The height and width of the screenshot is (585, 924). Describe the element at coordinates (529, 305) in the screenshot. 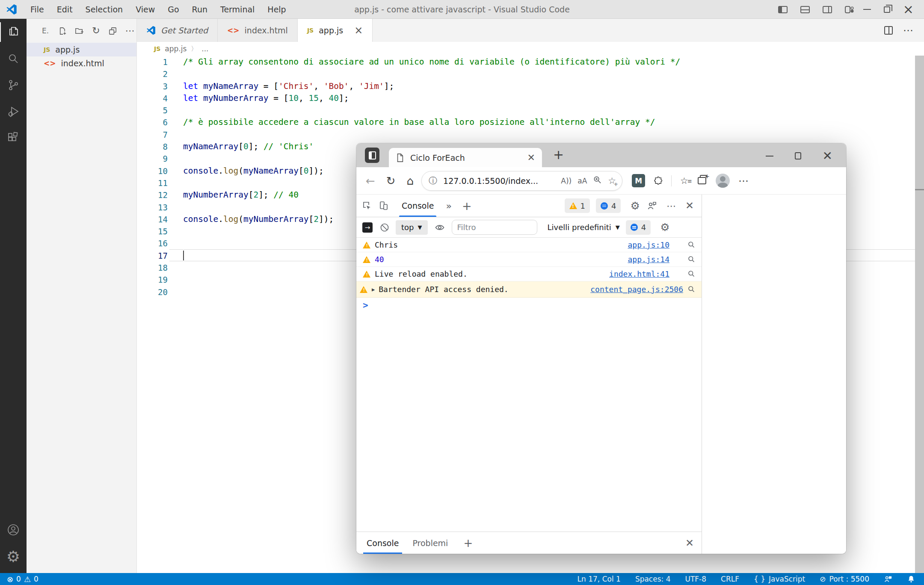

I see `console-prompt: >` at that location.